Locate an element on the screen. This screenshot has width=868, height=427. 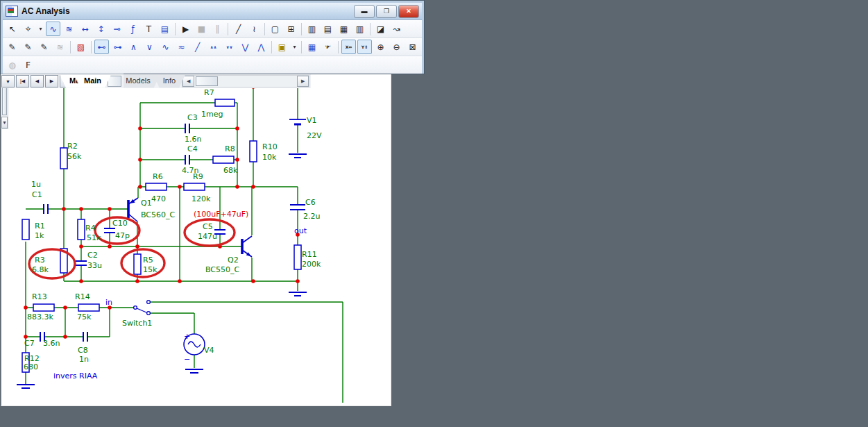
probe-tool: ↝ is located at coordinates (397, 29).